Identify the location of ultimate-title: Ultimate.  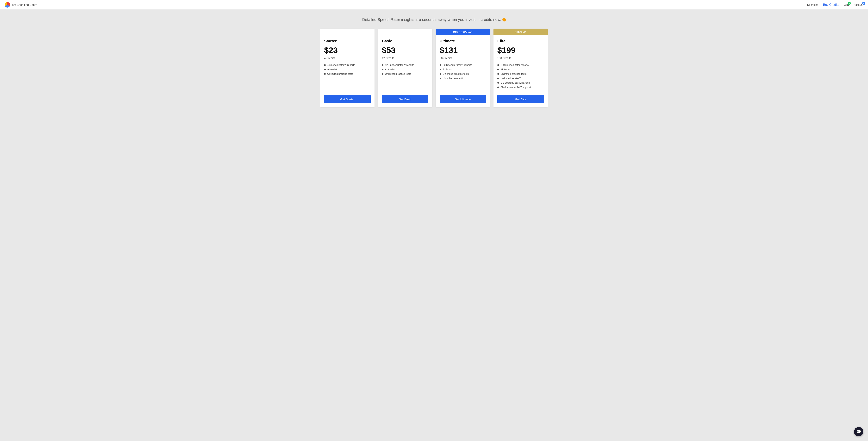
(463, 41).